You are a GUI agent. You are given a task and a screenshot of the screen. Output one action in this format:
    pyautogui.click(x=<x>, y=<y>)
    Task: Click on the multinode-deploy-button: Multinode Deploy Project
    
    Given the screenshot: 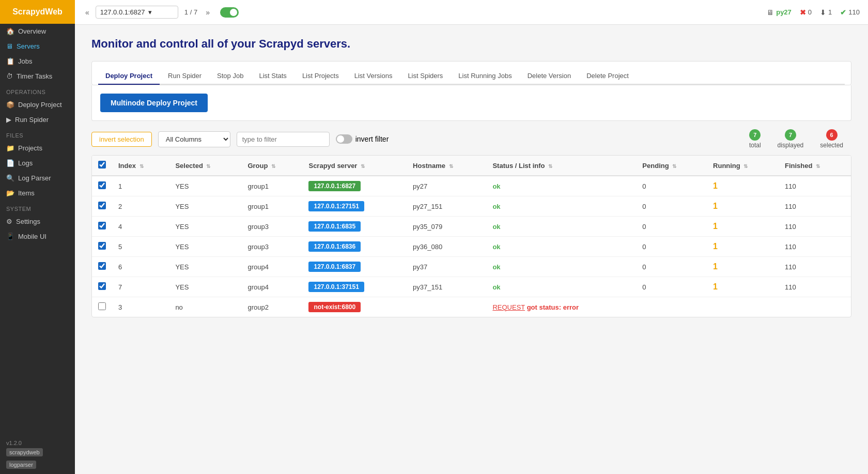 What is the action you would take?
    pyautogui.click(x=154, y=103)
    